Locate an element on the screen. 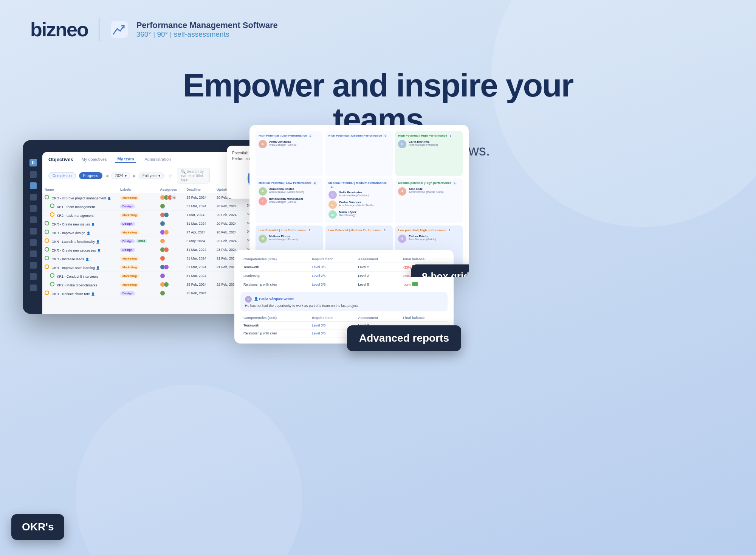 Image resolution: width=756 pixels, height=555 pixels. req-level-teamwork: Level 3/5 is located at coordinates (319, 267).